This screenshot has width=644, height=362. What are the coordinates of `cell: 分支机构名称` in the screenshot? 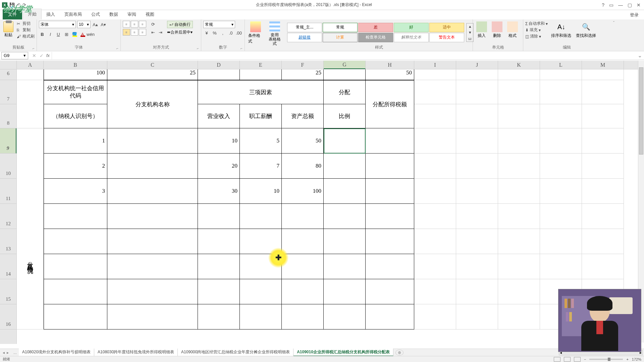 It's located at (153, 104).